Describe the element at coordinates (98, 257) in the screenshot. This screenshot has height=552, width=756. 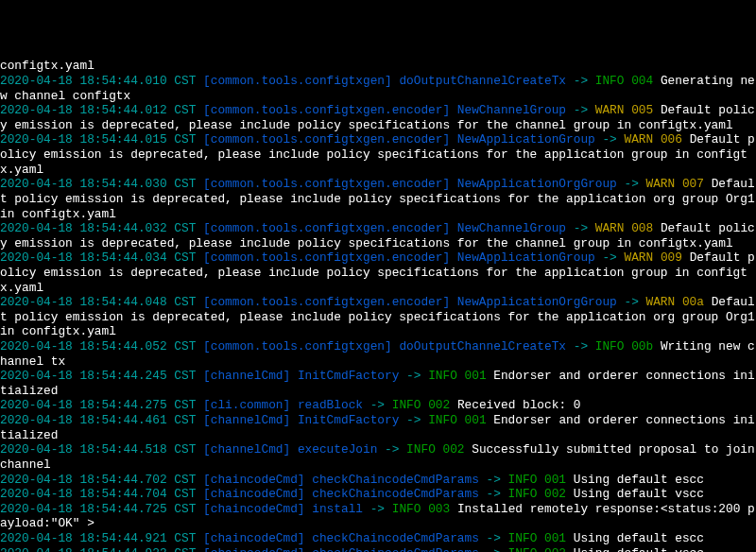
I see `log-timestamp: 2020-04-18 18:54:44.034 CST` at that location.